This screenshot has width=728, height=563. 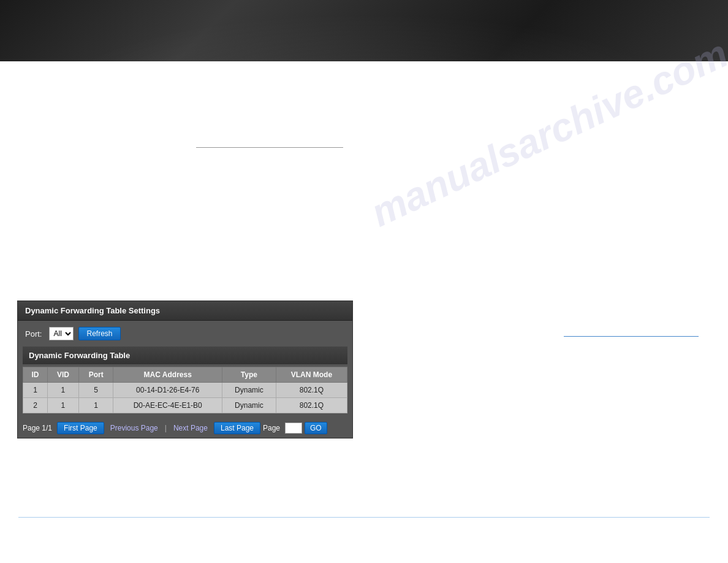 I want to click on col-mac: MAC Address, so click(x=168, y=375).